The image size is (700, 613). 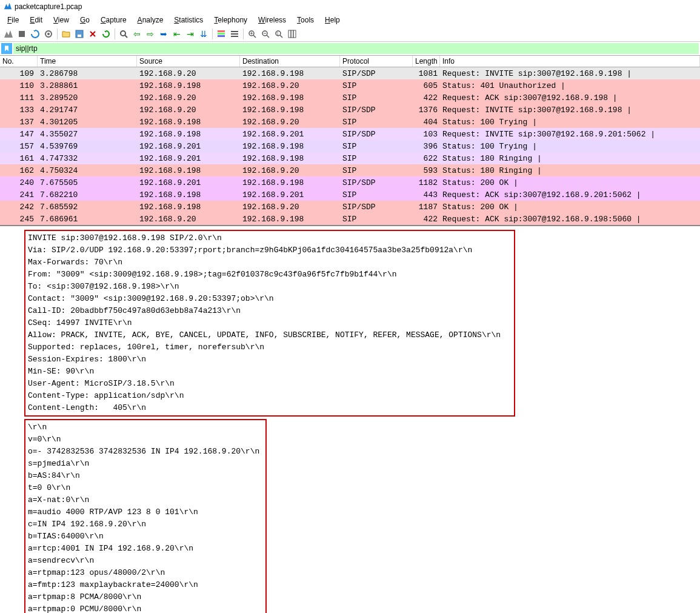 What do you see at coordinates (270, 311) in the screenshot?
I see `sip-header-line: Call-ID: 20badbbf750c497a80d63ebb8a74a21…` at bounding box center [270, 311].